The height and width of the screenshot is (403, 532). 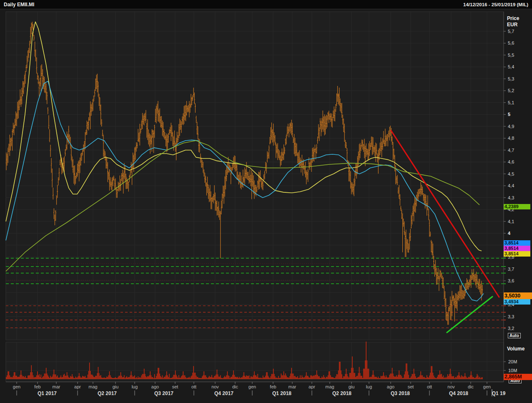 I want to click on price-tick-label: 5,6, so click(x=511, y=43).